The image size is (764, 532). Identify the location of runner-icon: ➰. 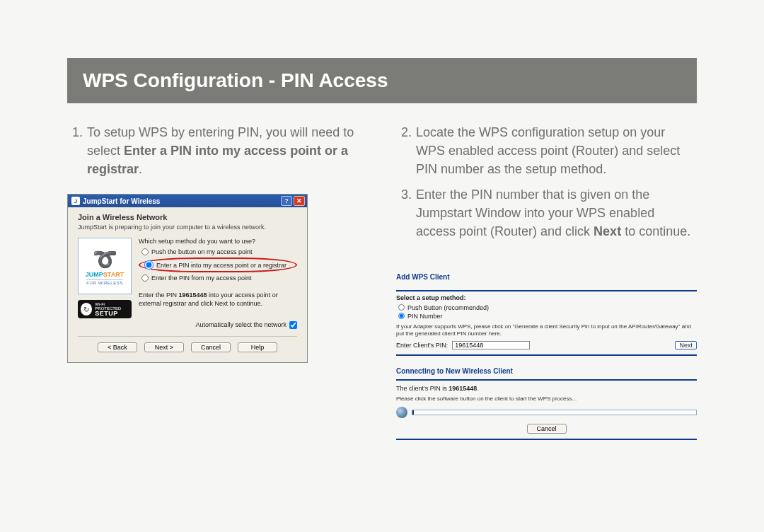
(105, 259).